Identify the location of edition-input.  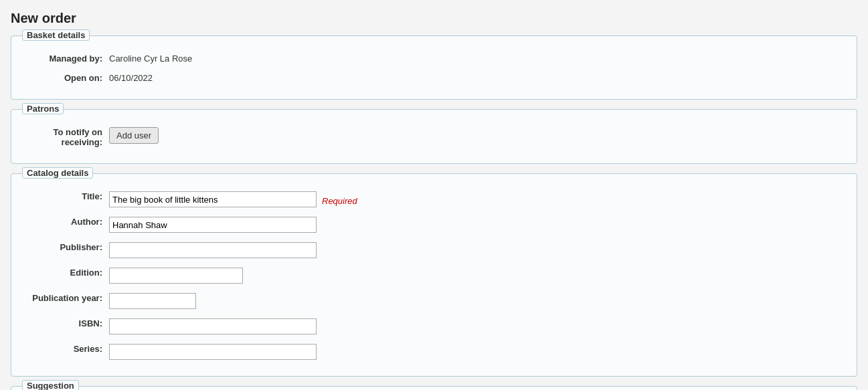
(176, 276).